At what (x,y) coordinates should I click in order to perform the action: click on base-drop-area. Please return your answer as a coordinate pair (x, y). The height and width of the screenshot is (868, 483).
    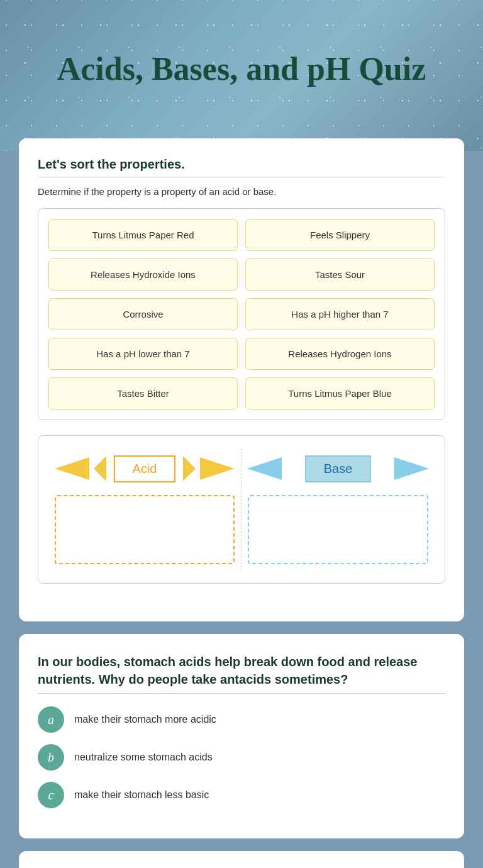
    Looking at the image, I should click on (338, 530).